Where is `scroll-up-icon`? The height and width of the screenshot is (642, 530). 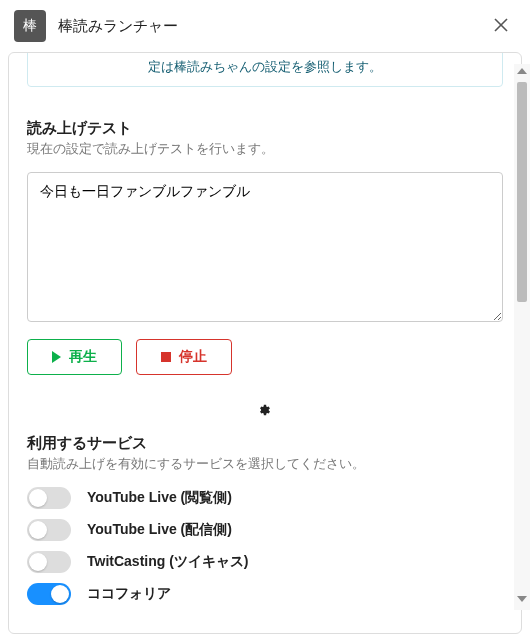 scroll-up-icon is located at coordinates (522, 71).